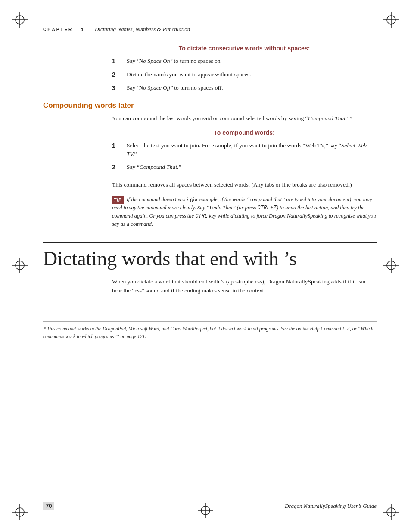  Describe the element at coordinates (244, 61) in the screenshot. I see `list-item: 1 Say "No Space On" to turn no spaces on…` at that location.